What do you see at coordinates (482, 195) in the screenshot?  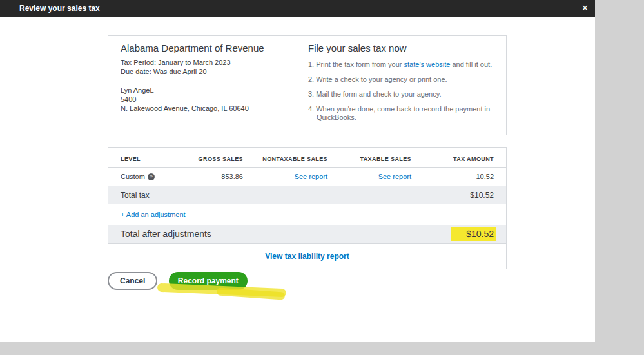 I see `total-tax-value: $10.52` at bounding box center [482, 195].